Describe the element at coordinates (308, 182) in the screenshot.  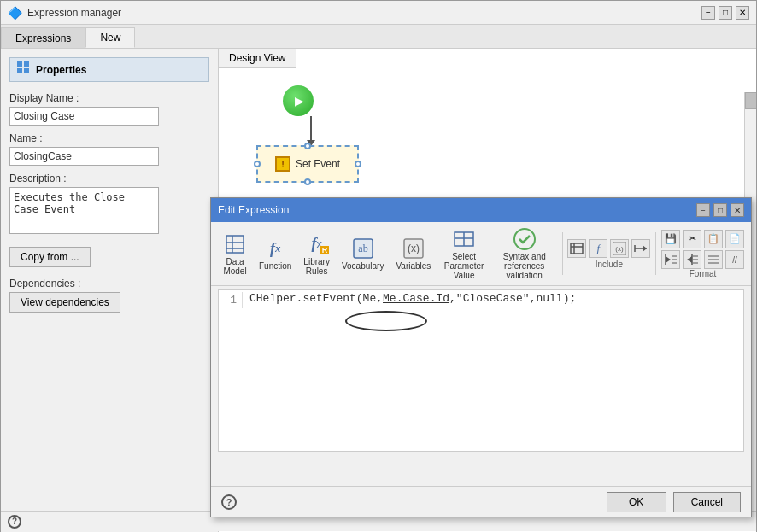
I see `conn-dot-bottom` at that location.